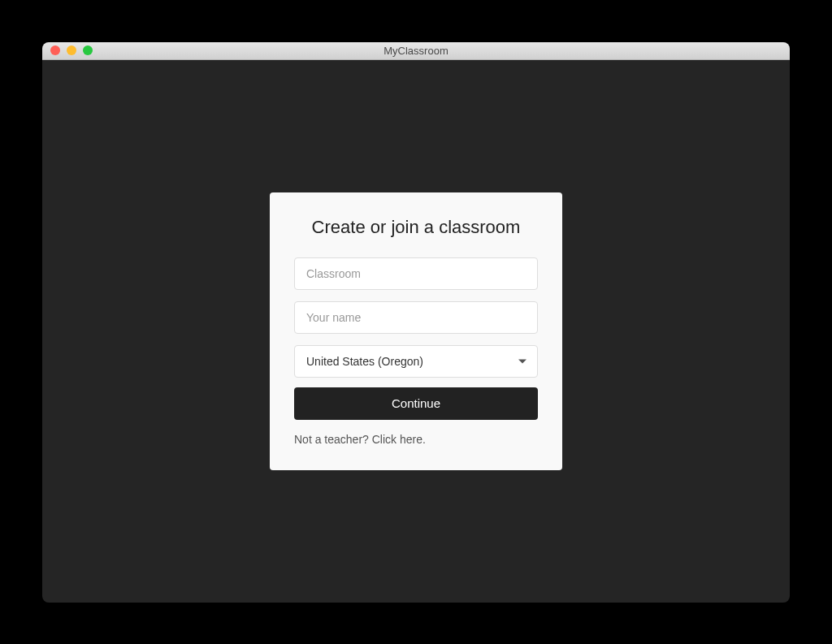  Describe the element at coordinates (72, 50) in the screenshot. I see `minimize-icon` at that location.